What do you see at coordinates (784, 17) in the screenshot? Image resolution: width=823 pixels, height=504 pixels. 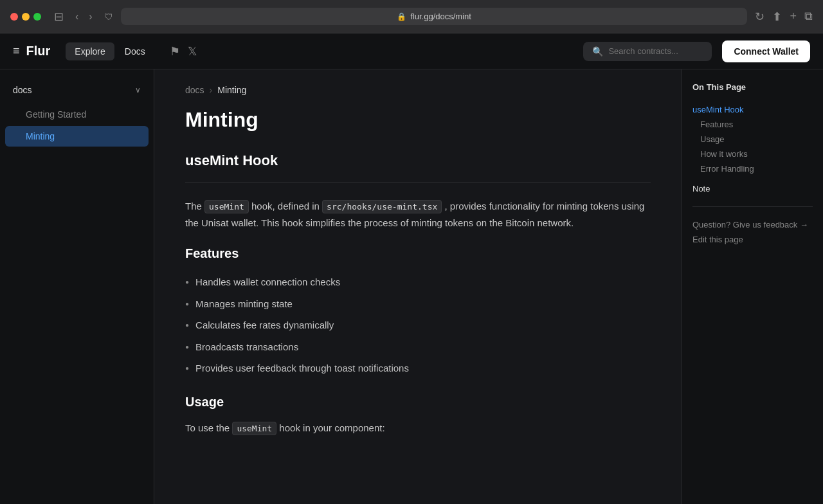 I see `browser-actions: ↻ ⬆ + ⧉` at bounding box center [784, 17].